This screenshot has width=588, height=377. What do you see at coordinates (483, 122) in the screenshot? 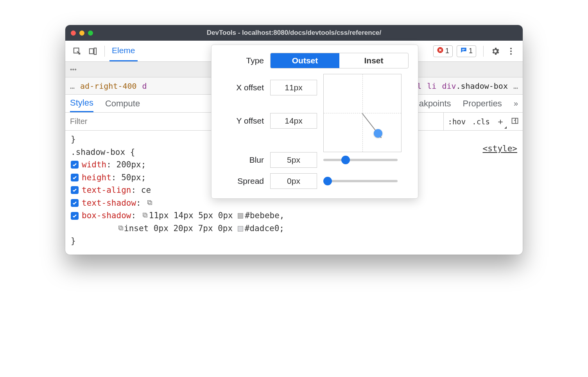
I see `styles-filter-actions: :hov .cls ＋` at bounding box center [483, 122].